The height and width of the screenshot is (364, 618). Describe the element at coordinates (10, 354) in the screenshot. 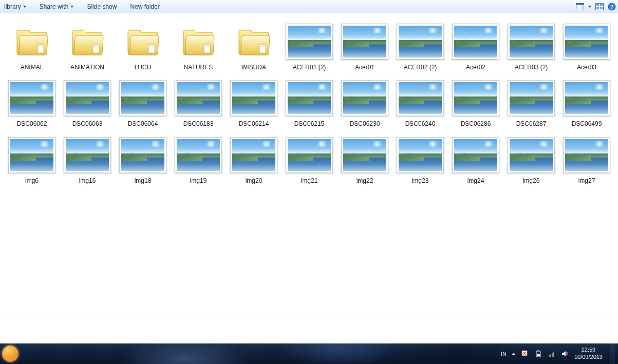

I see `start-button` at that location.